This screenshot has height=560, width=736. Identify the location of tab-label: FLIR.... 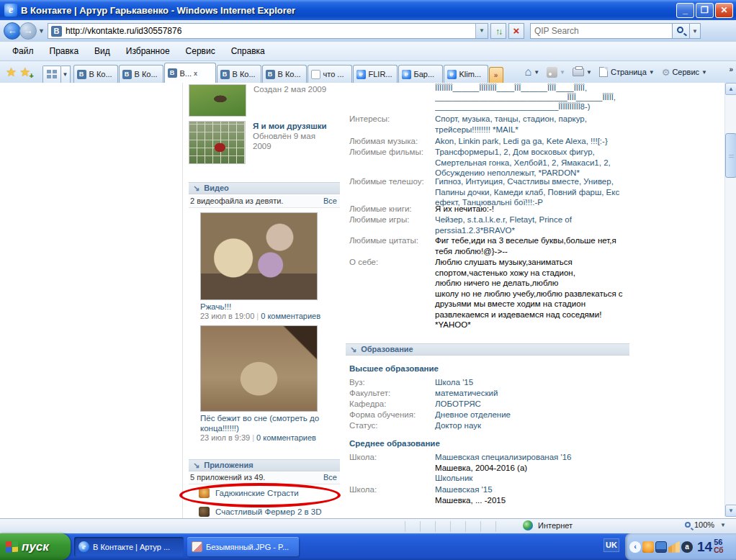
(380, 74).